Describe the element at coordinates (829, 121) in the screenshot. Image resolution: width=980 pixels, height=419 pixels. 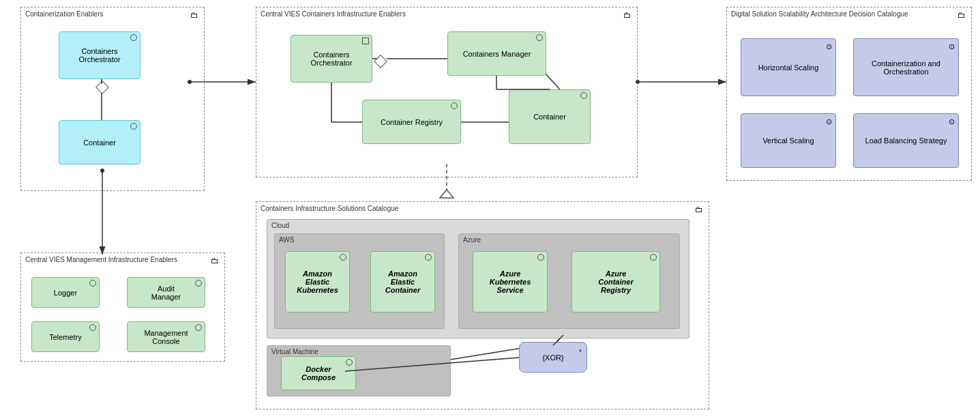
I see `gear-icon-3: ⊙` at that location.